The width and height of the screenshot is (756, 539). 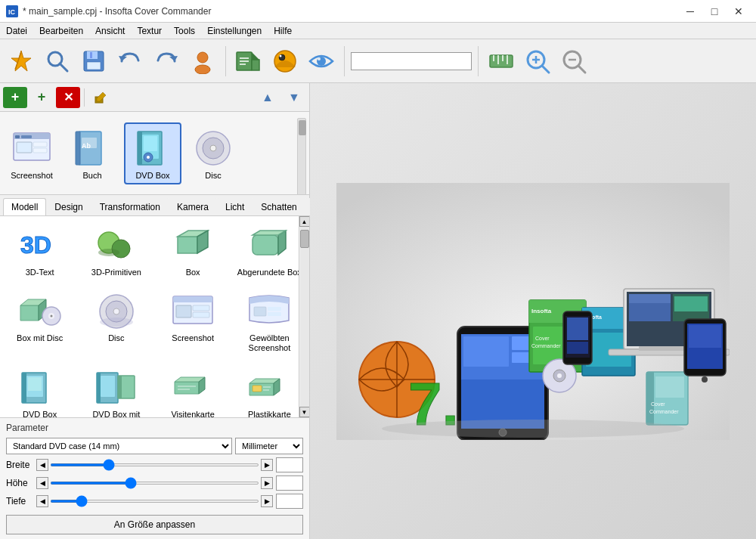 I want to click on tiefe-slider-container: ◀ ▶, so click(x=154, y=501).